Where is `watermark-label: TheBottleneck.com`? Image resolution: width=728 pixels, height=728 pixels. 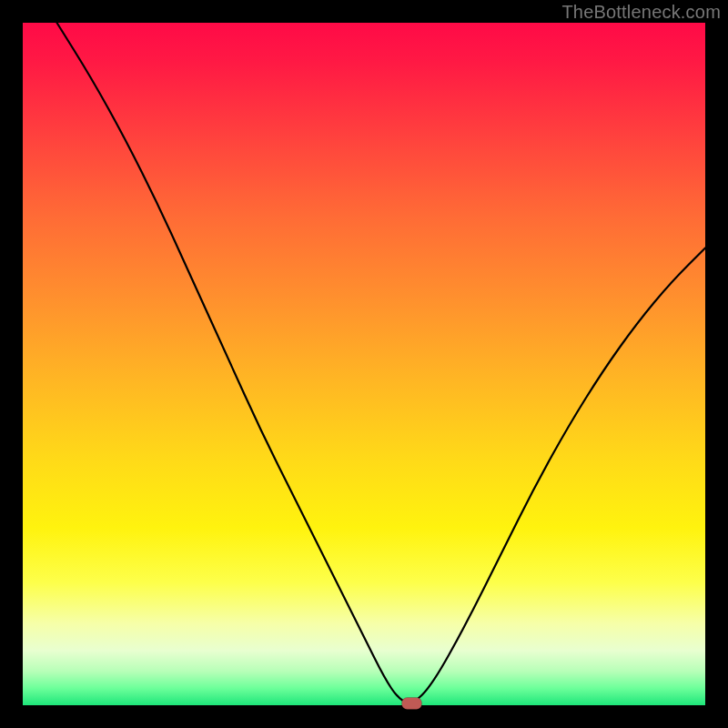 watermark-label: TheBottleneck.com is located at coordinates (641, 13).